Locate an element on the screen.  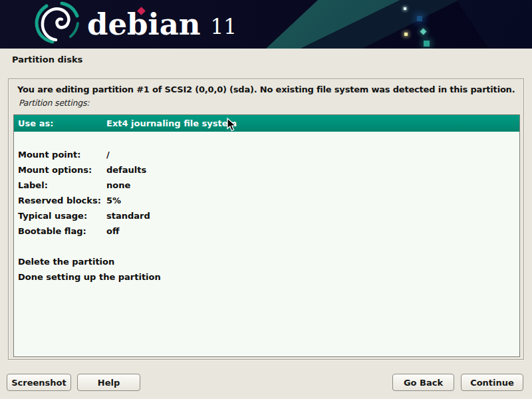
debian-swirl-icon is located at coordinates (55, 23).